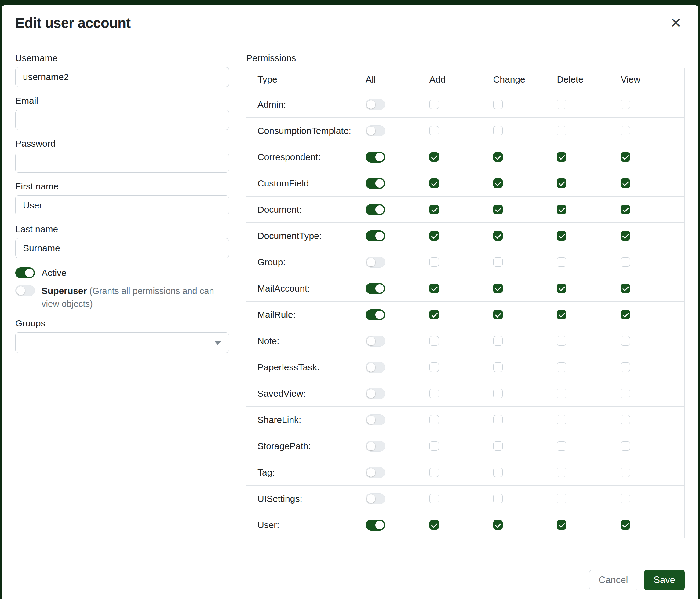 The height and width of the screenshot is (599, 700). Describe the element at coordinates (122, 248) in the screenshot. I see `last-name-input` at that location.